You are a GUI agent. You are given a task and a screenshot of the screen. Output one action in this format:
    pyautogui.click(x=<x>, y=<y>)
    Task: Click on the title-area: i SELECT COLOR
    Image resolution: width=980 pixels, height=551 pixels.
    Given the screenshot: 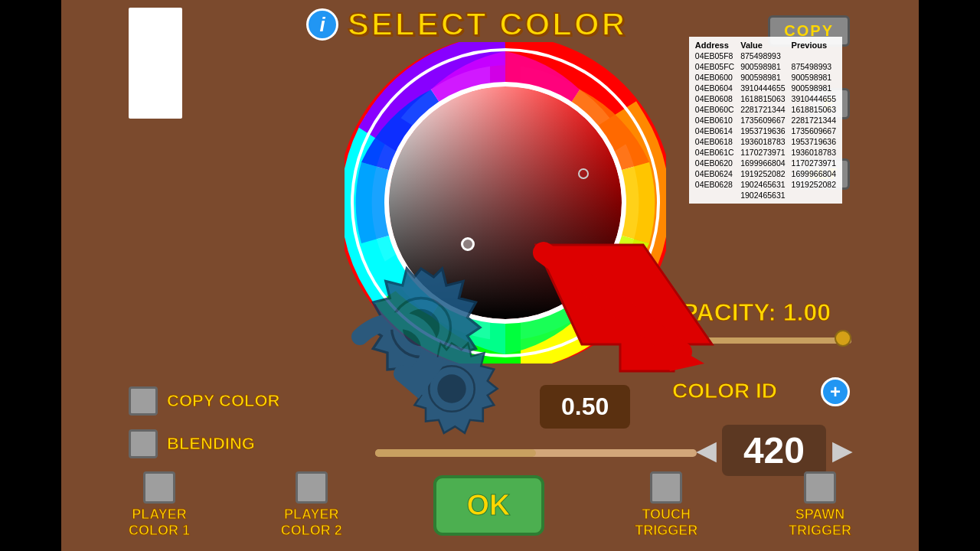 What is the action you would take?
    pyautogui.click(x=467, y=24)
    